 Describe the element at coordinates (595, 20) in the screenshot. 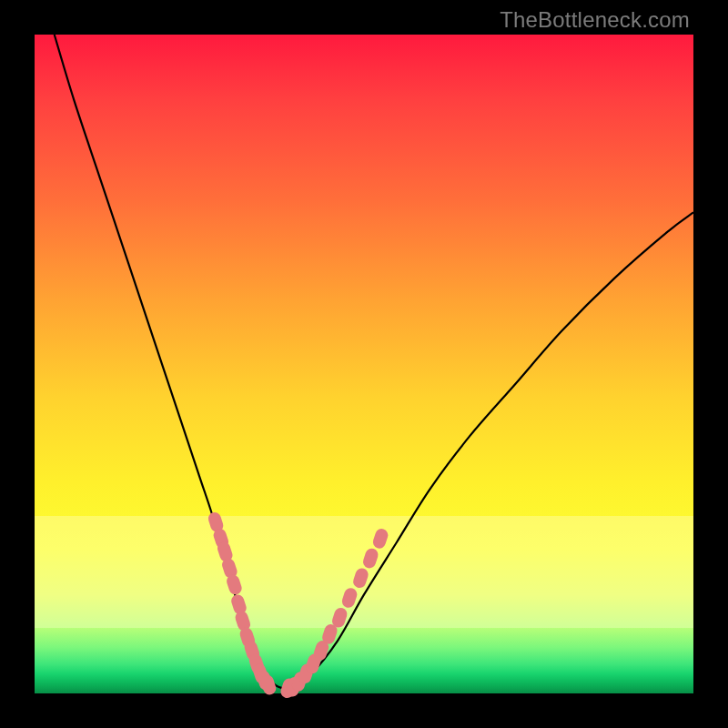

I see `watermark-text: TheBottleneck.com` at that location.